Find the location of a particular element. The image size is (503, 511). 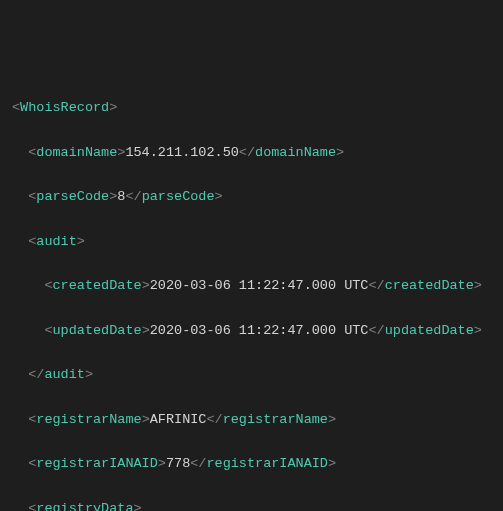

xml-open-registryData: <registryData> is located at coordinates (252, 504).